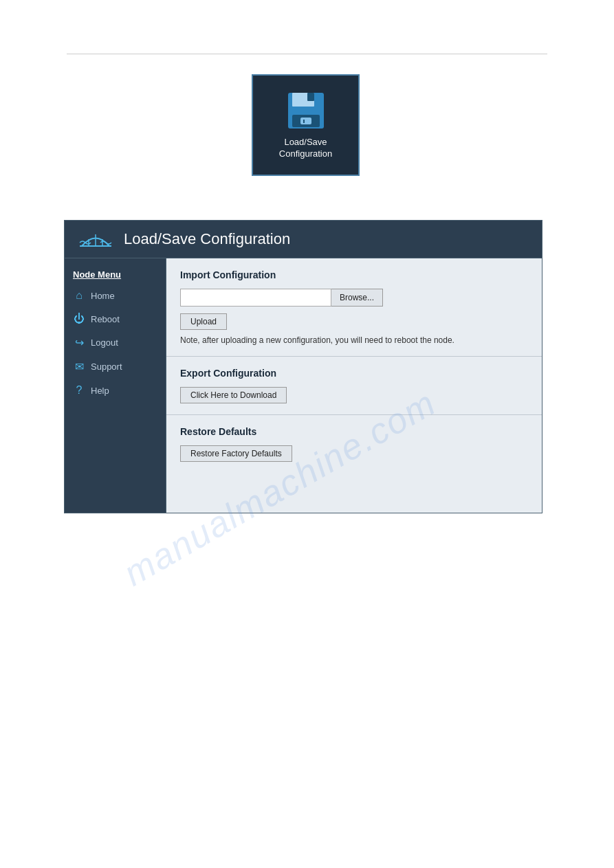 This screenshot has width=614, height=868. What do you see at coordinates (107, 367) in the screenshot?
I see `sidebar-item-support-label: Support` at bounding box center [107, 367].